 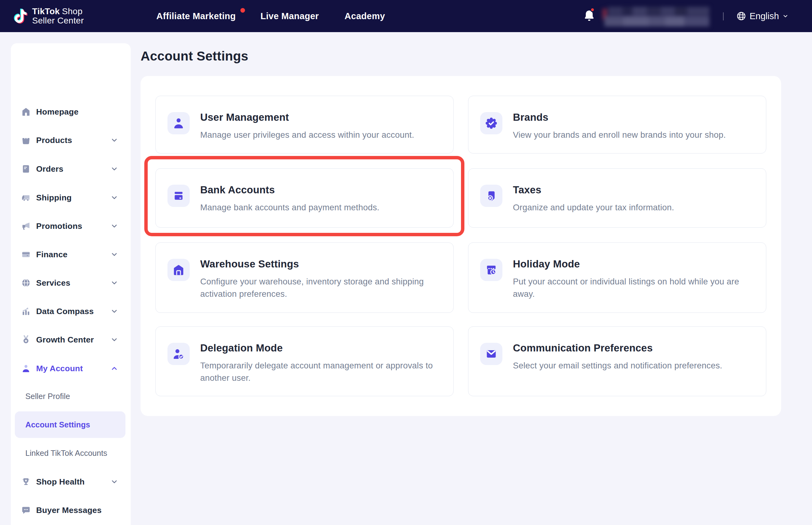 I want to click on person-check-icon, so click(x=179, y=354).